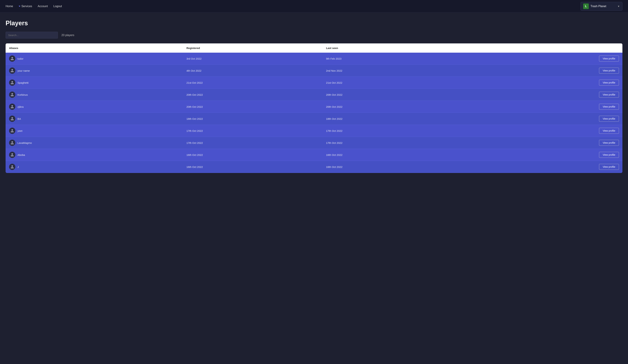  Describe the element at coordinates (253, 71) in the screenshot. I see `player-registered: 4th Oct 2022` at that location.